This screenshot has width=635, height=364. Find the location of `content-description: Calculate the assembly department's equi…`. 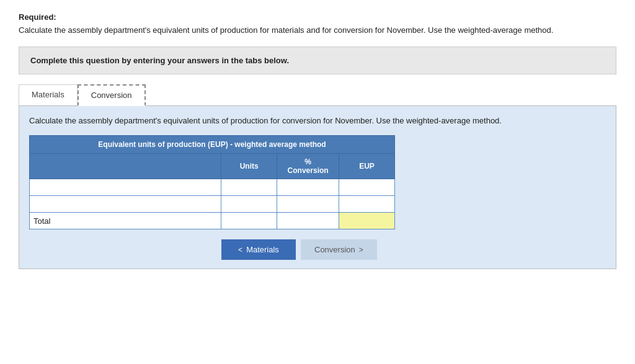

content-description: Calculate the assembly department's equi… is located at coordinates (318, 121).